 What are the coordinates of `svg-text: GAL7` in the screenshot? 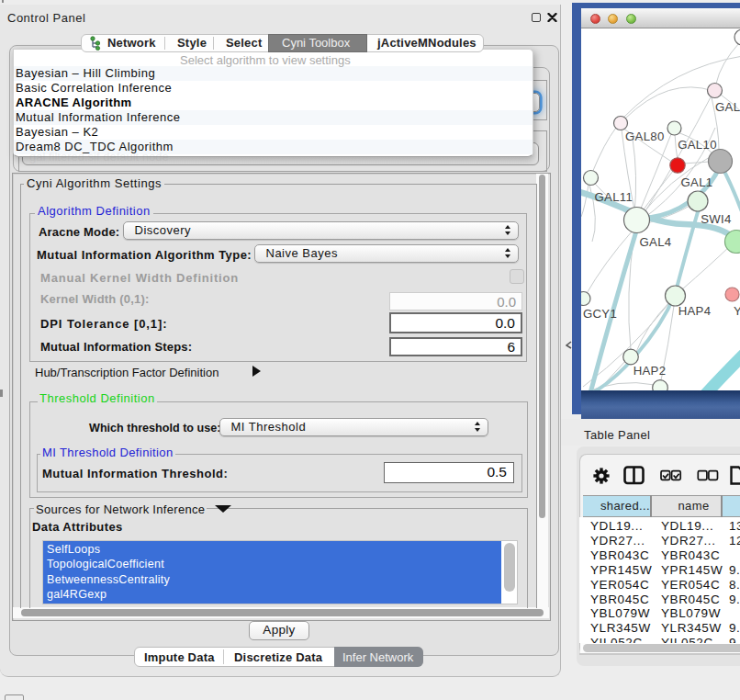 It's located at (727, 107).